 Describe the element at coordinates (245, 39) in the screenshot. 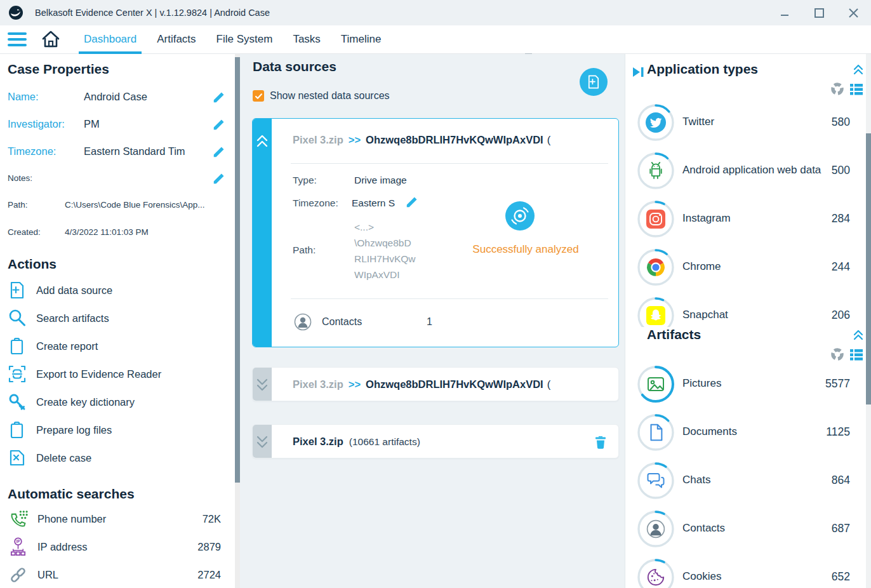

I see `tab-file-system: File System` at that location.